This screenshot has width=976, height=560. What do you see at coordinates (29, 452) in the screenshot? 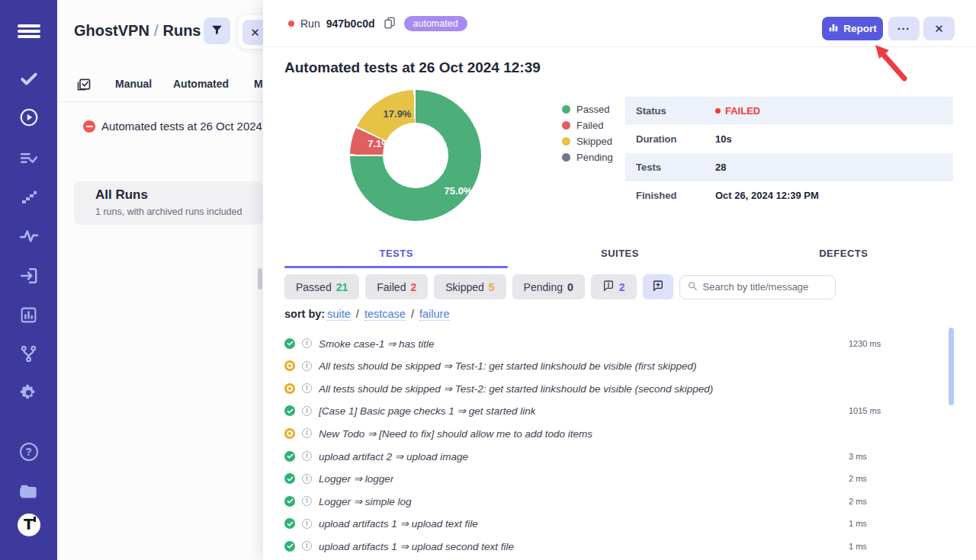
I see `help-icon: ?` at bounding box center [29, 452].